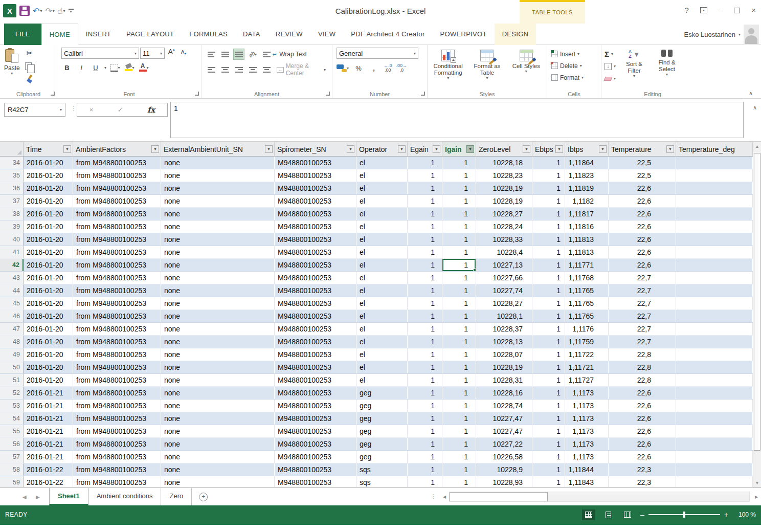 This screenshot has height=532, width=761. What do you see at coordinates (129, 68) in the screenshot?
I see `fill-color-button: ▾` at bounding box center [129, 68].